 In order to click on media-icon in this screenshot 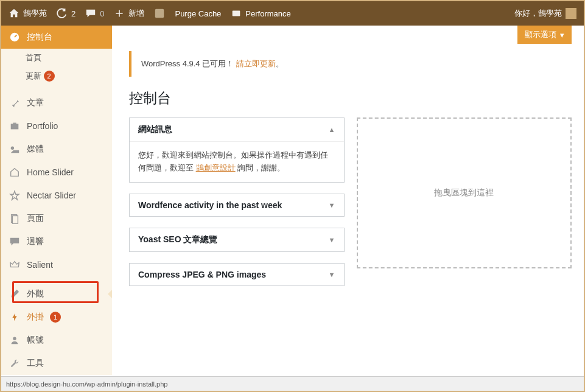, I will do `click(15, 149)`.